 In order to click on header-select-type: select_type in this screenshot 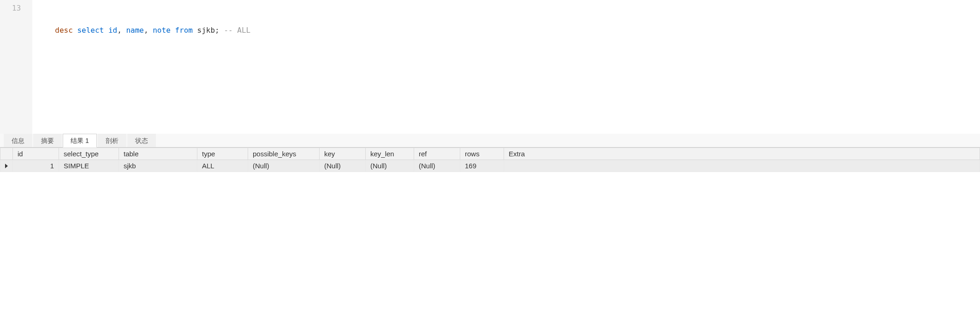, I will do `click(89, 154)`.